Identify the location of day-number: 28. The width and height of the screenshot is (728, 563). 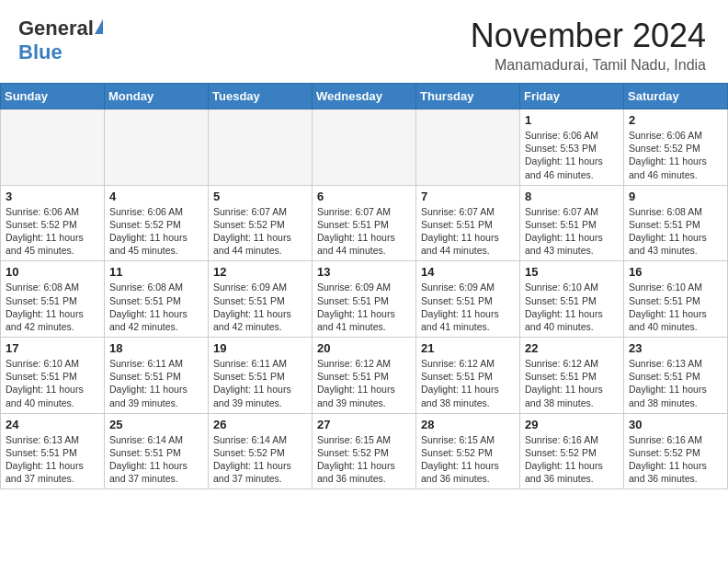
(468, 425).